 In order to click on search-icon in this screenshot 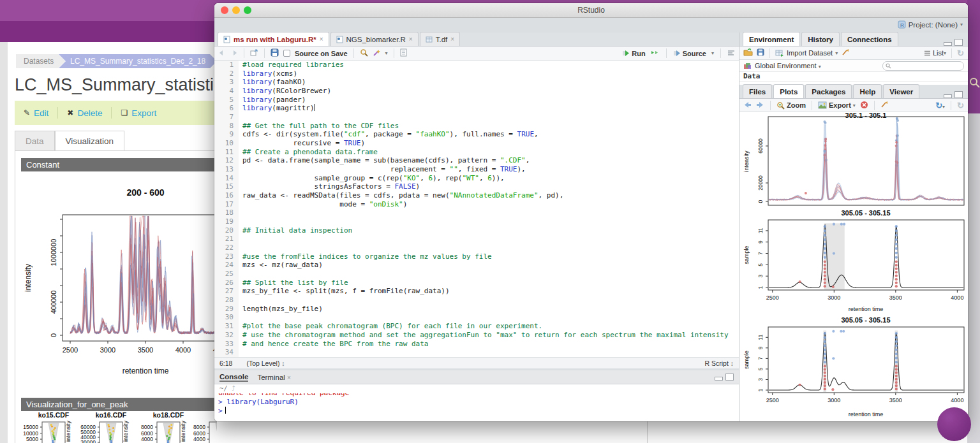, I will do `click(974, 83)`.